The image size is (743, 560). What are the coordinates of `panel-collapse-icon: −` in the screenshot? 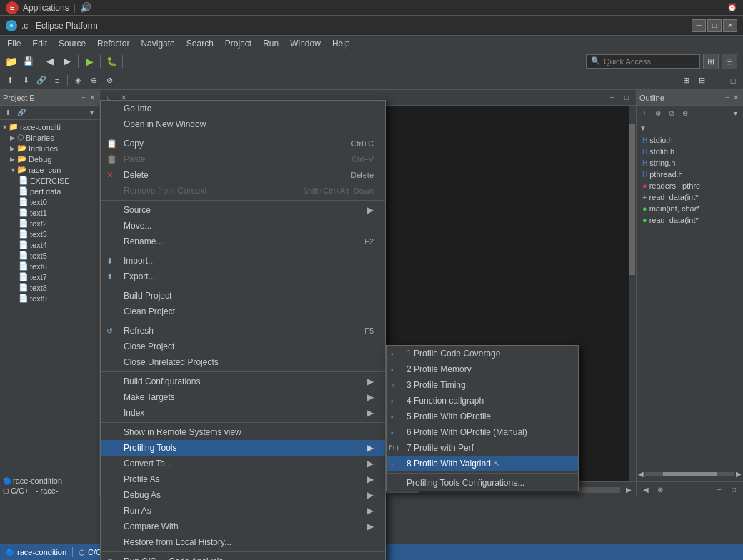 It's located at (84, 97).